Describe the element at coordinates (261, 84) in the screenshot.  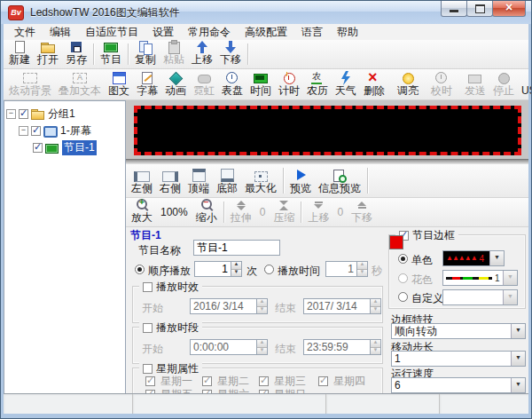
I see `time-button: 时间` at that location.